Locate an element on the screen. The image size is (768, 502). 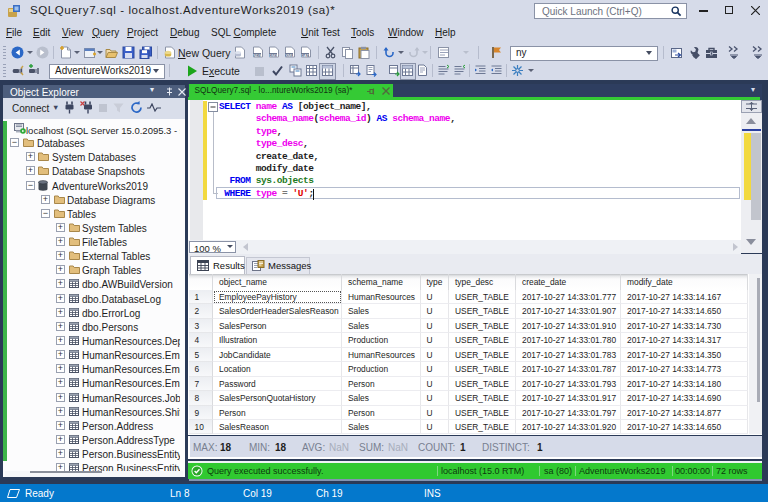
svg-text: NDS is located at coordinates (258, 56).